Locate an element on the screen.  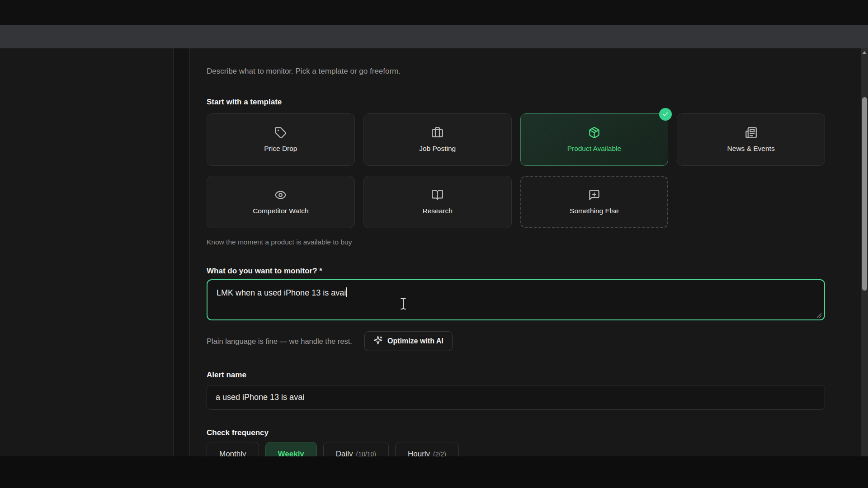
scrollbar-thumb is located at coordinates (864, 194).